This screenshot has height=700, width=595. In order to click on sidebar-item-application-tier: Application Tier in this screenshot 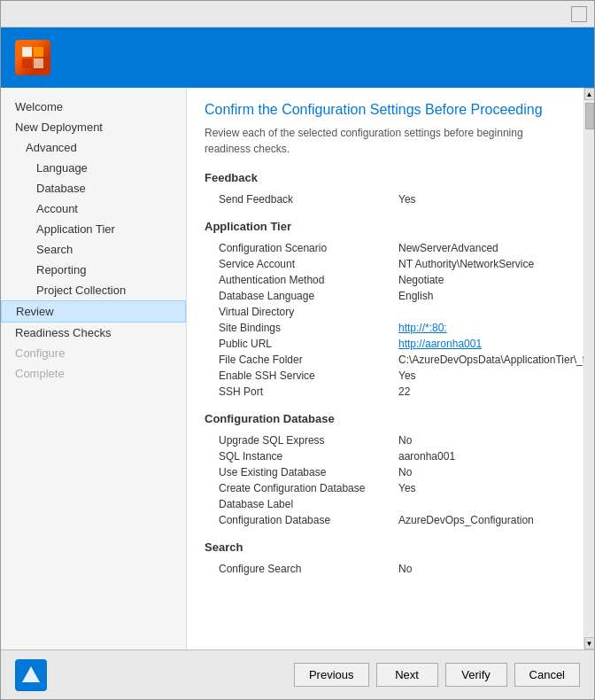, I will do `click(94, 229)`.